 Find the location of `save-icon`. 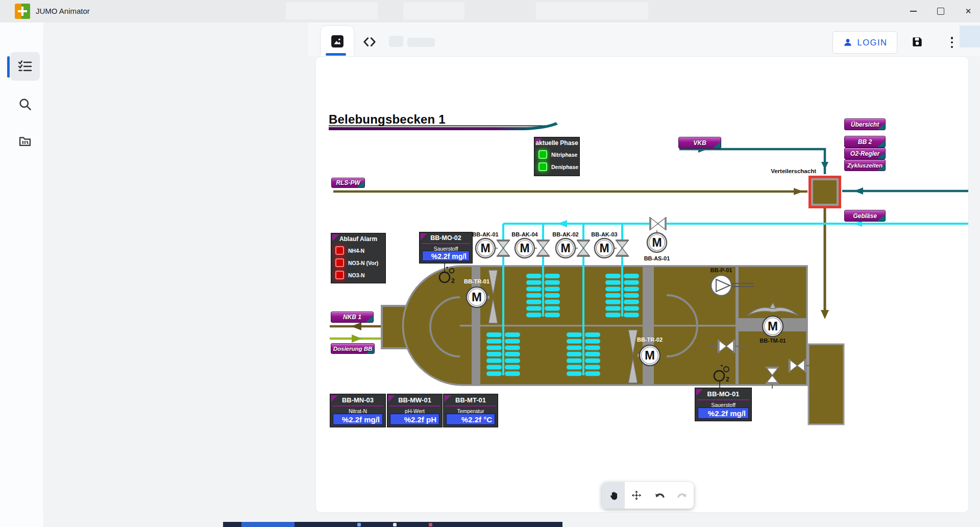

save-icon is located at coordinates (917, 42).